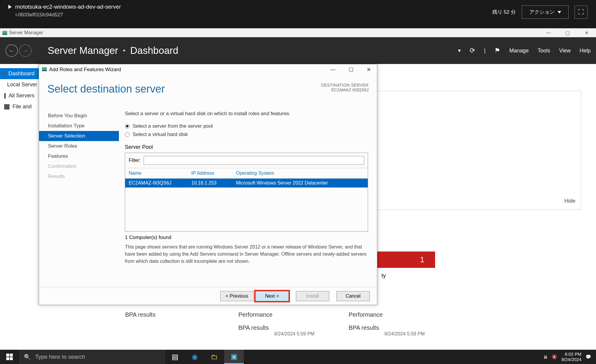 The width and height of the screenshot is (596, 364). What do you see at coordinates (333, 70) in the screenshot?
I see `wizard-minimize-button: —` at bounding box center [333, 70].